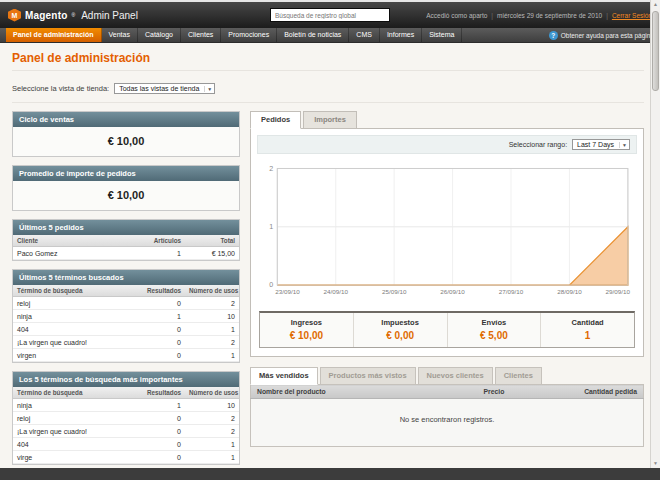 The height and width of the screenshot is (480, 660). Describe the element at coordinates (601, 144) in the screenshot. I see `range-select: Last 7 Days ▼` at that location.